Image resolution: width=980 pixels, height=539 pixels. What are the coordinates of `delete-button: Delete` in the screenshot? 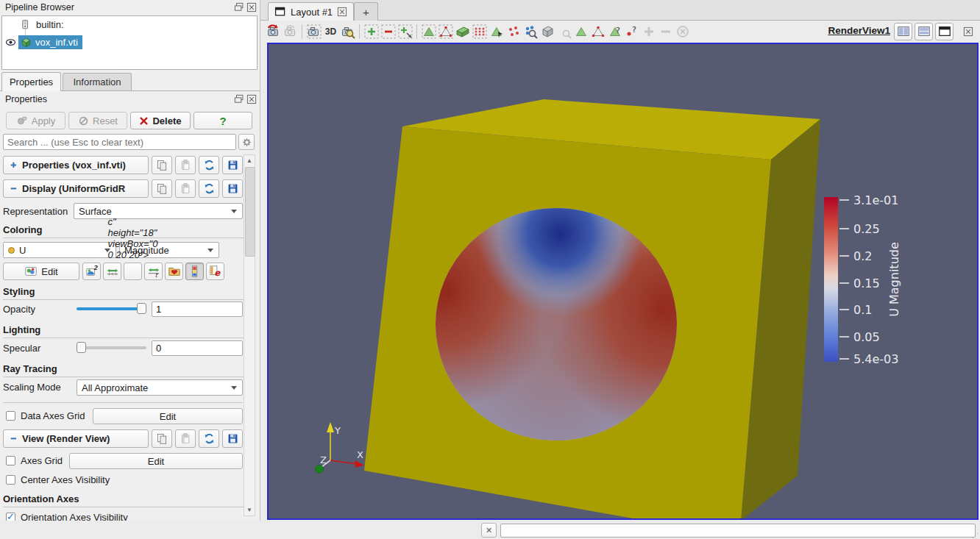 It's located at (160, 121).